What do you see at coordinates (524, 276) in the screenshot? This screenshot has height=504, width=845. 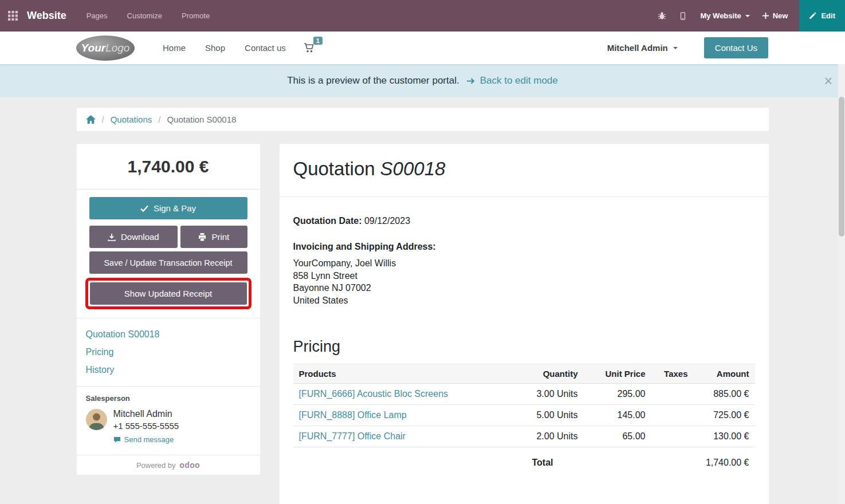 I see `address-line: 858 Lynn Street` at bounding box center [524, 276].